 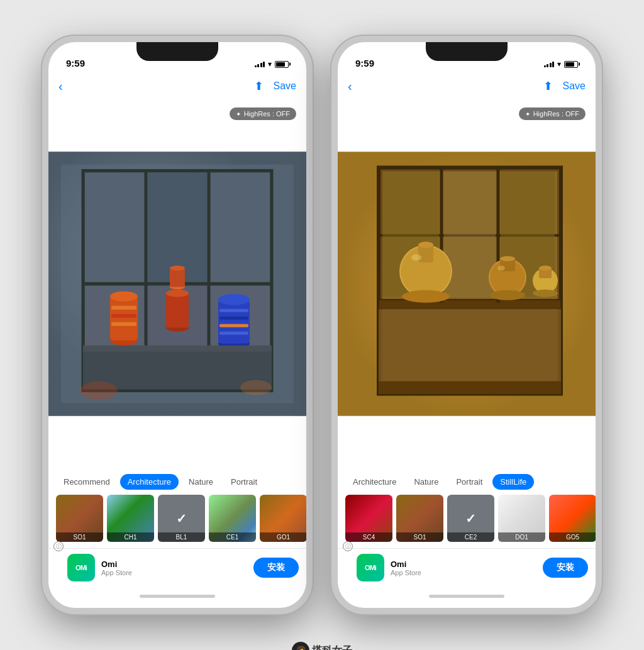 I want to click on volume-down-button, so click(x=43, y=157).